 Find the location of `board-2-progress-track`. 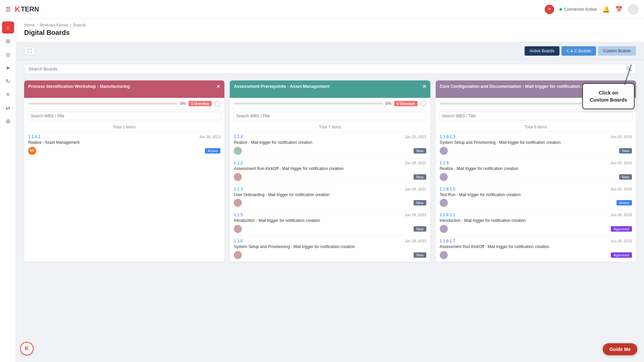

board-2-progress-track is located at coordinates (308, 104).